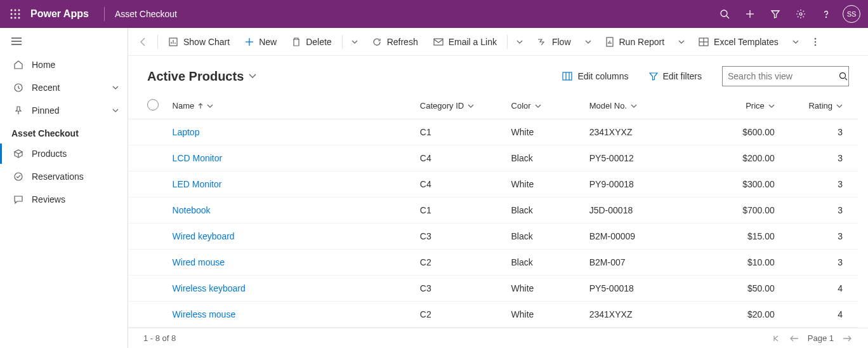  What do you see at coordinates (63, 110) in the screenshot?
I see `sidebar-item-pinned: Pinned` at bounding box center [63, 110].